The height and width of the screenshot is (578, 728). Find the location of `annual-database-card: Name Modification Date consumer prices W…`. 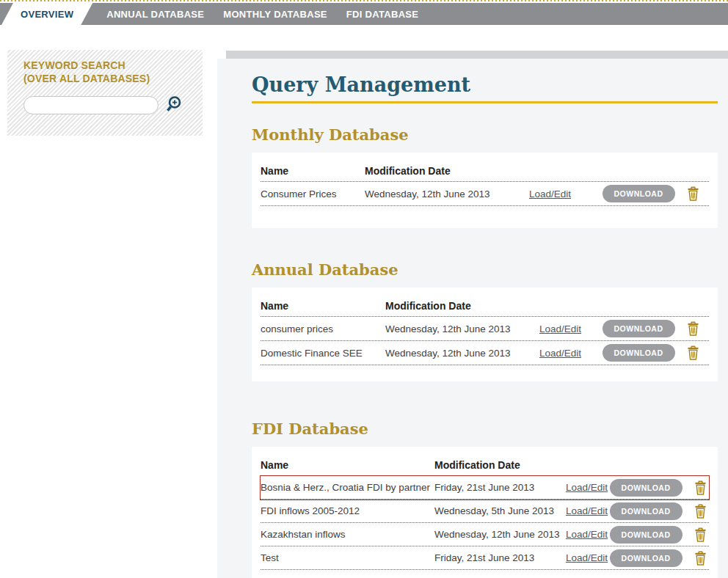

annual-database-card: Name Modification Date consumer prices W… is located at coordinates (484, 334).